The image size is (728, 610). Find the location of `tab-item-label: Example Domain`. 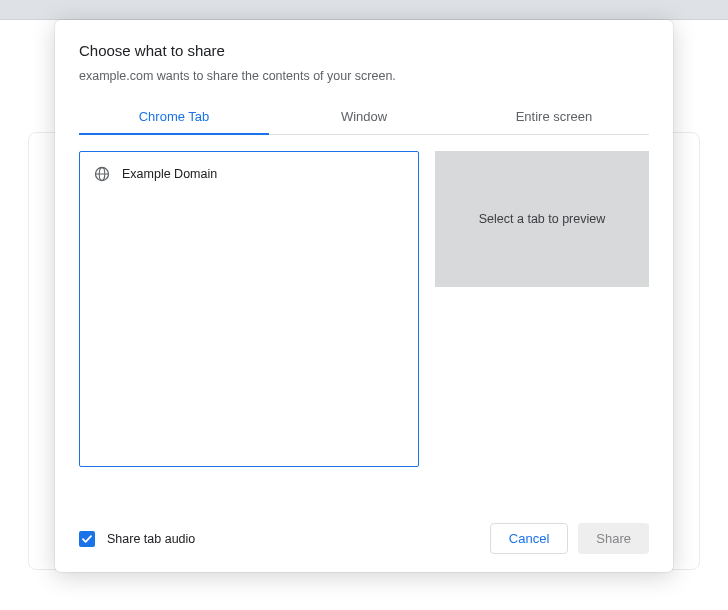

tab-item-label: Example Domain is located at coordinates (170, 174).